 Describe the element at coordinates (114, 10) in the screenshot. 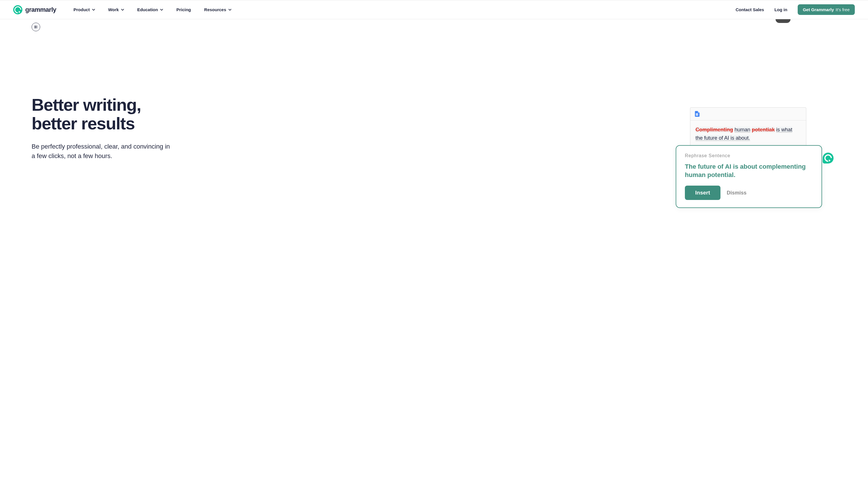

I see `nav-label: Work` at that location.